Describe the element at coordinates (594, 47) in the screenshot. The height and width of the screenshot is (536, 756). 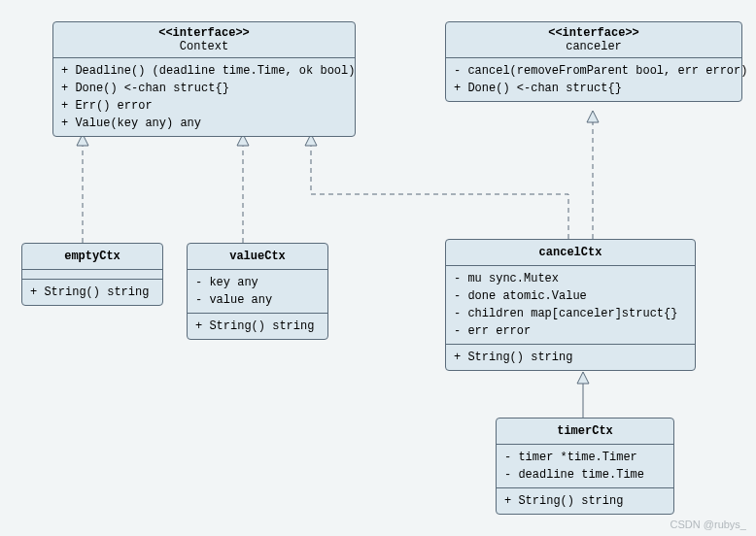
I see `class-name: canceler` at that location.